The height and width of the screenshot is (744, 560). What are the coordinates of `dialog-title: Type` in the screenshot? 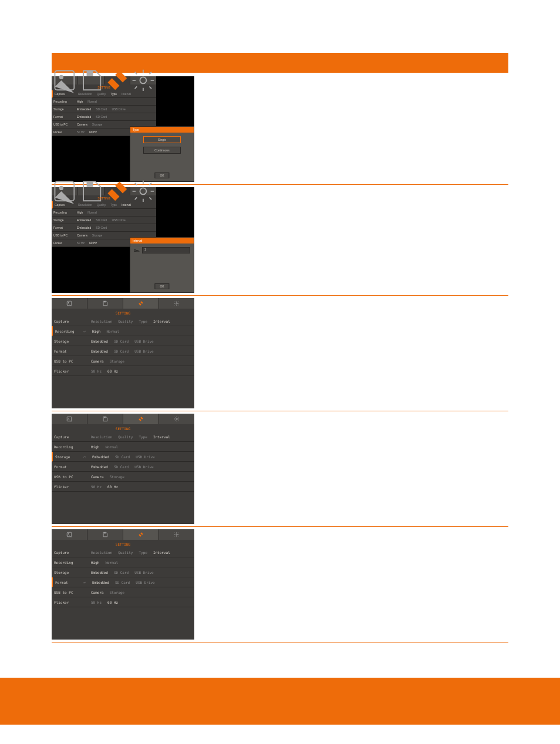 It's located at (162, 130).